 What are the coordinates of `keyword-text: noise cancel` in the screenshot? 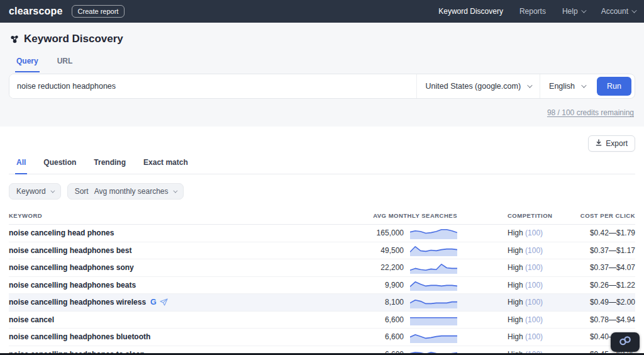 It's located at (31, 320).